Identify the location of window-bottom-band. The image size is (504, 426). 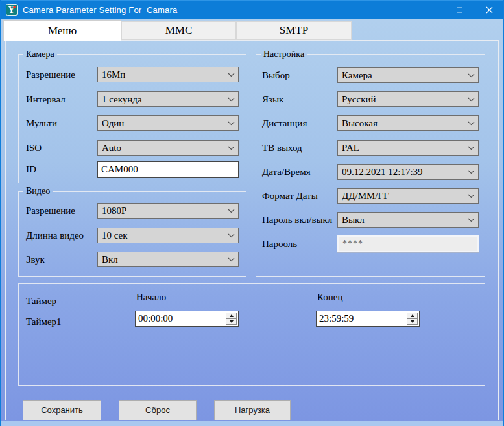
(252, 424).